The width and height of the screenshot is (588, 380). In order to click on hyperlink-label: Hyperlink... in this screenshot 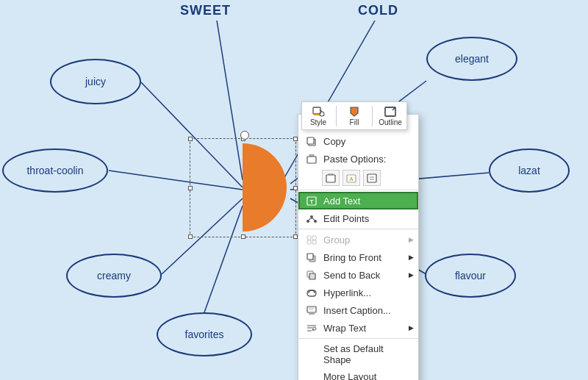, I will do `click(368, 293)`.